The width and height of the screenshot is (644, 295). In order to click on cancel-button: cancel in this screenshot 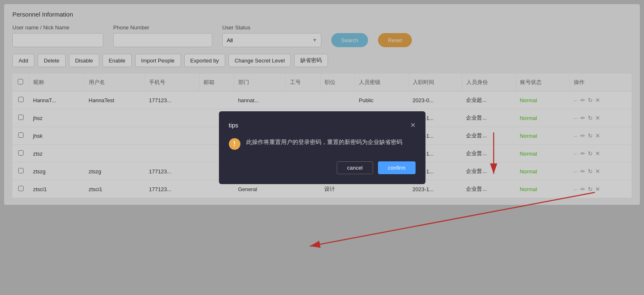, I will do `click(355, 168)`.